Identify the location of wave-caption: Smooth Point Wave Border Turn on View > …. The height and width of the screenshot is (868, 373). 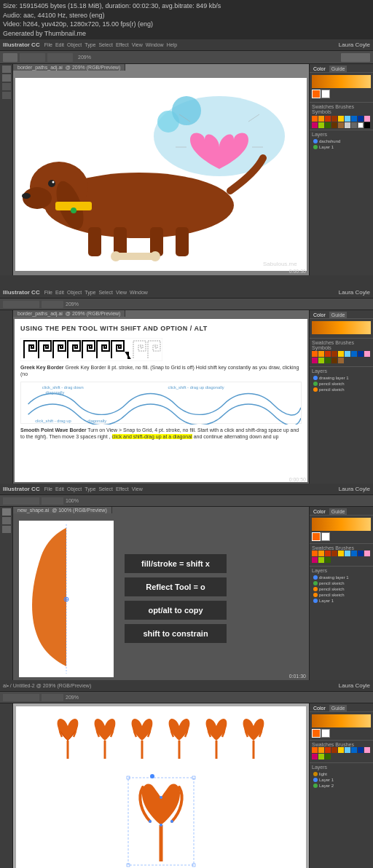
(161, 433).